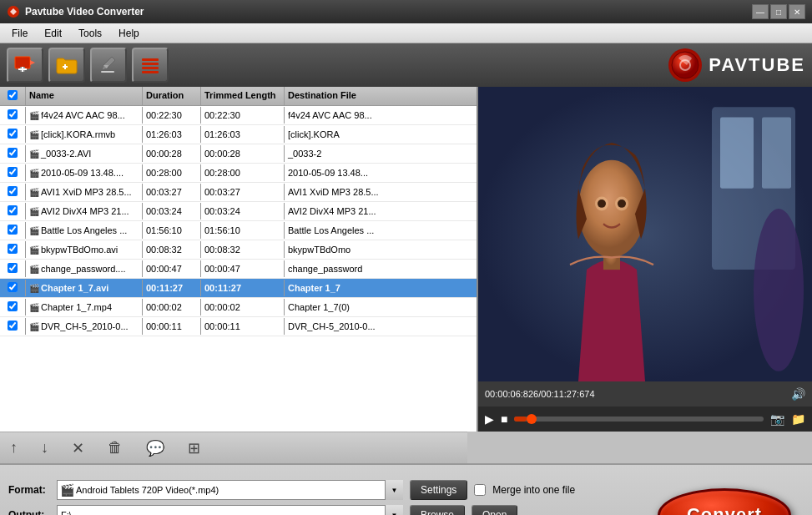 This screenshot has height=515, width=812. Describe the element at coordinates (239, 327) in the screenshot. I see `table-row: 🎬DVR_CH-5_2010-0... 00:00:11 00:00:11 DV…` at that location.